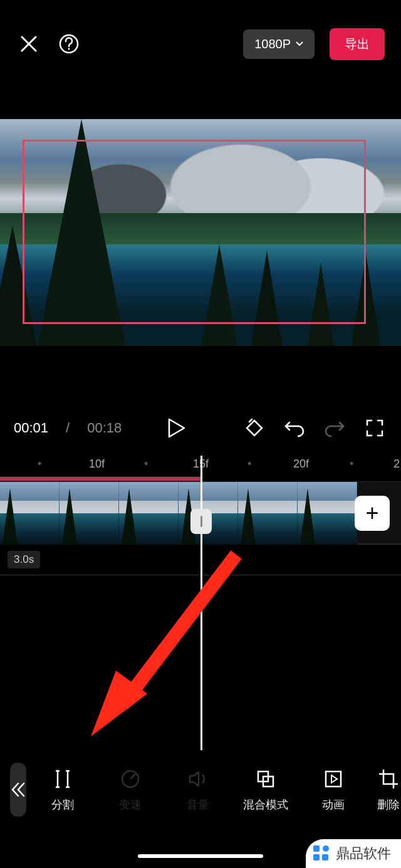  Describe the element at coordinates (177, 428) in the screenshot. I see `play-button` at that location.